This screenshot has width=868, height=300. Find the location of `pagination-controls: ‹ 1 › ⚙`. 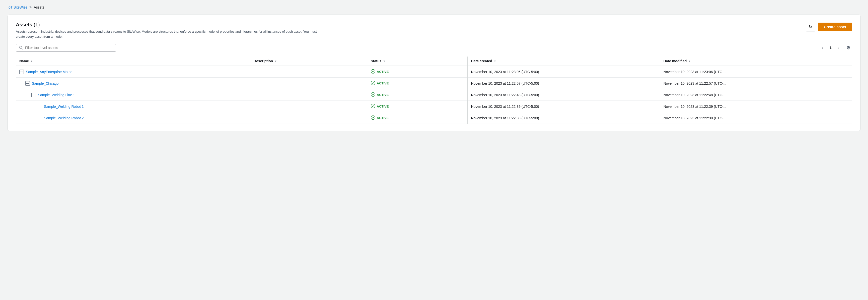

pagination-controls: ‹ 1 › ⚙ is located at coordinates (835, 48).